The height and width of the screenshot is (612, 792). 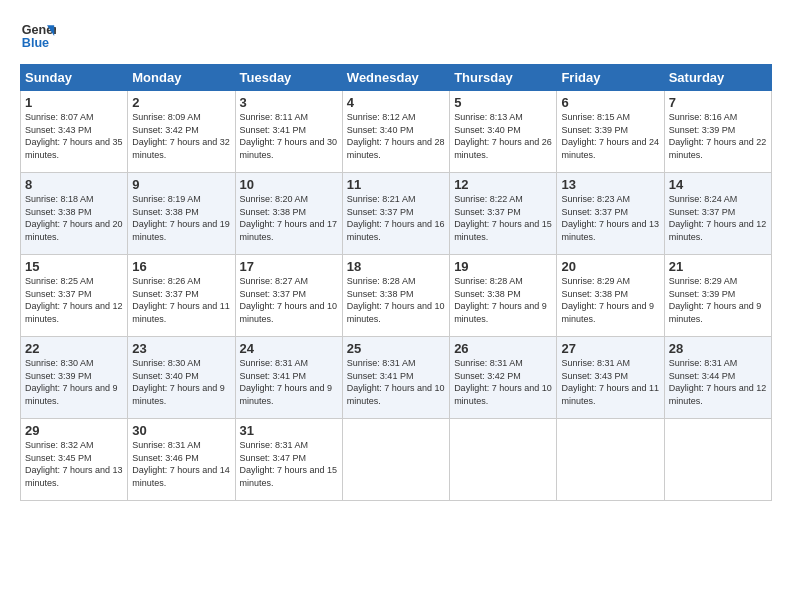 What do you see at coordinates (718, 132) in the screenshot?
I see `calendar-cell: 7Sunrise: 8:16 AMSunset: 3:39 PMDaylight…` at bounding box center [718, 132].